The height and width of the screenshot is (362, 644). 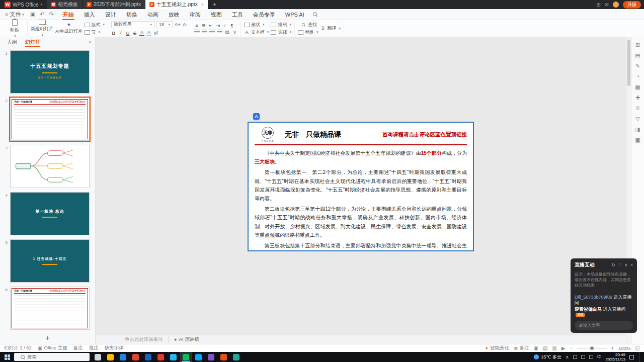 What do you see at coordinates (626, 265) in the screenshot?
I see `minimize-icon: ∨` at bounding box center [626, 265].